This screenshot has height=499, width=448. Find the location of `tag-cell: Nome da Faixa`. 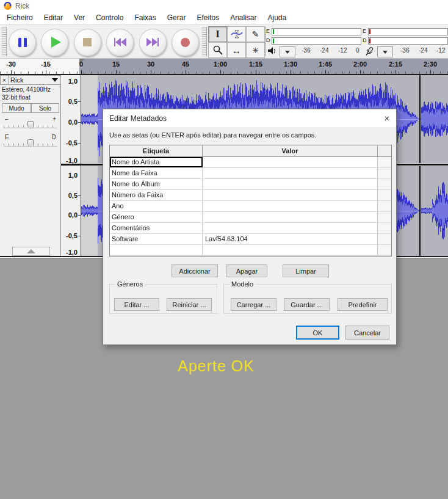

tag-cell: Nome da Faixa is located at coordinates (156, 173).